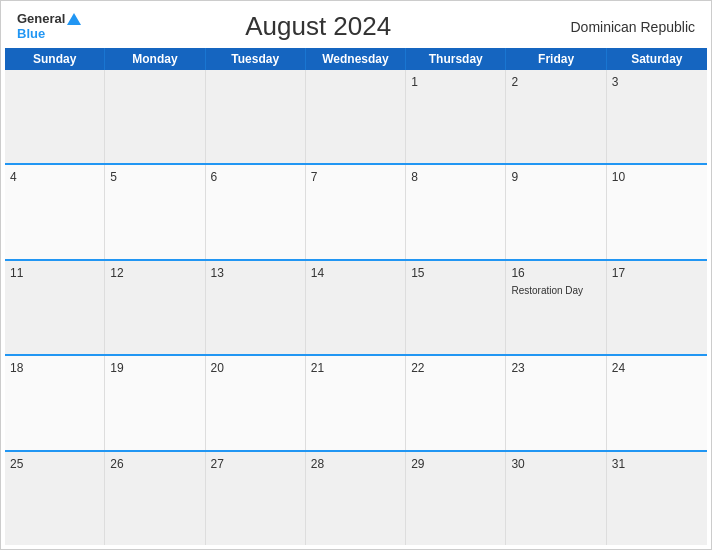 The image size is (712, 550). Describe the element at coordinates (556, 59) in the screenshot. I see `day-header-friday: Friday` at that location.